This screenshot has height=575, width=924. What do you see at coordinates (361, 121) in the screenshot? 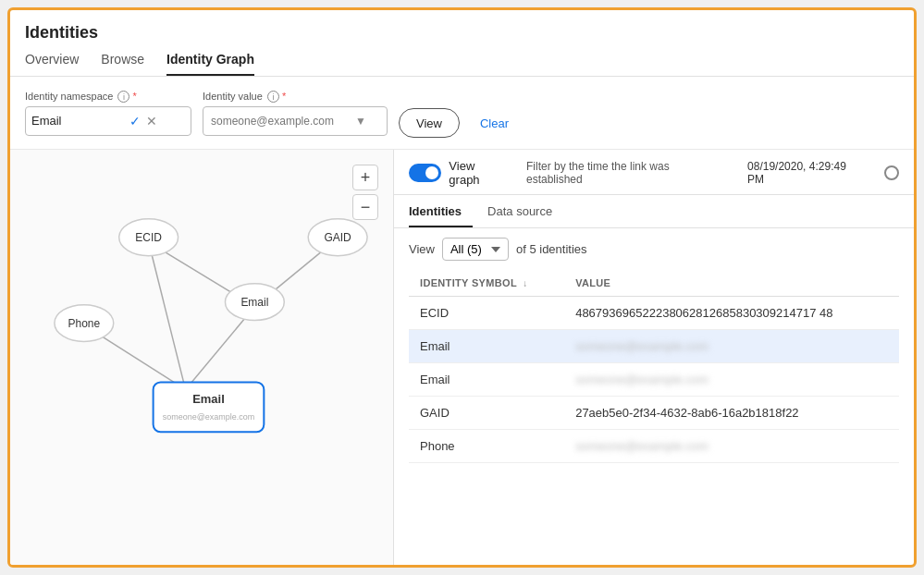
I see `chevron-down-icon: ▼` at bounding box center [361, 121].